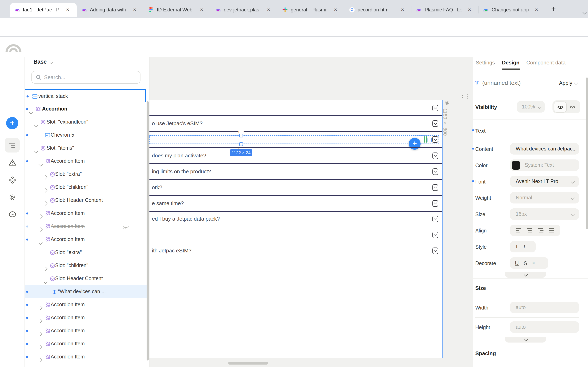 Image resolution: width=588 pixels, height=367 pixels. What do you see at coordinates (566, 83) in the screenshot?
I see `apply-button: Apply` at bounding box center [566, 83].